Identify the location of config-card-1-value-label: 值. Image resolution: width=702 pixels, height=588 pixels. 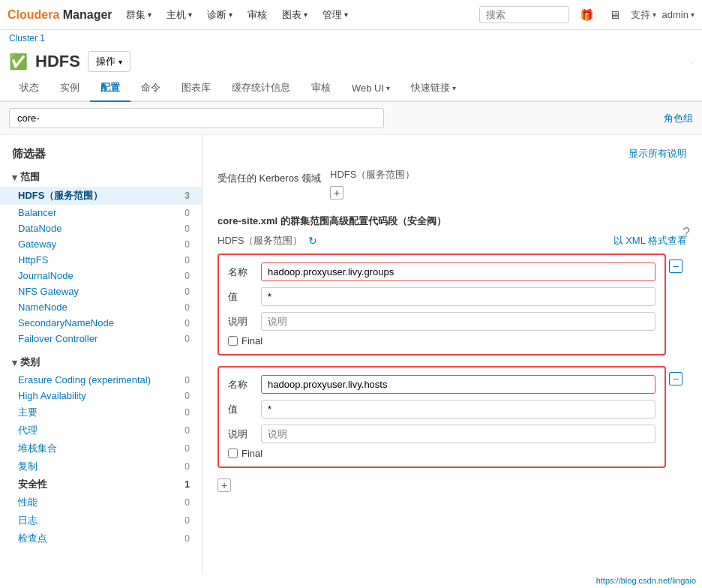
(242, 297).